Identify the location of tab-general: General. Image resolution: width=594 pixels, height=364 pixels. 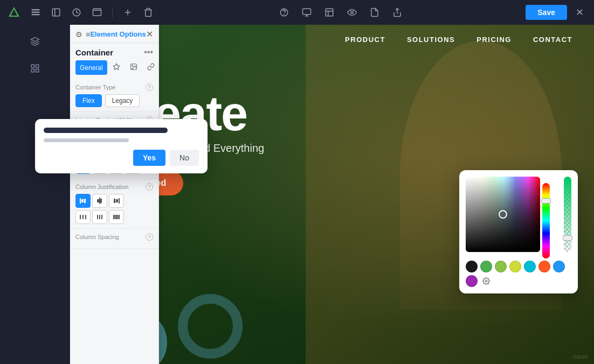
(92, 68).